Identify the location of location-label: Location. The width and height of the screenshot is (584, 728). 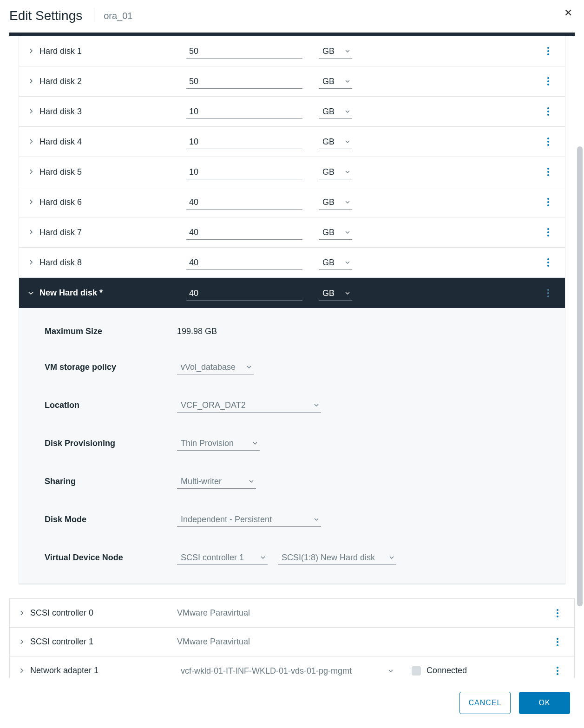
(111, 405).